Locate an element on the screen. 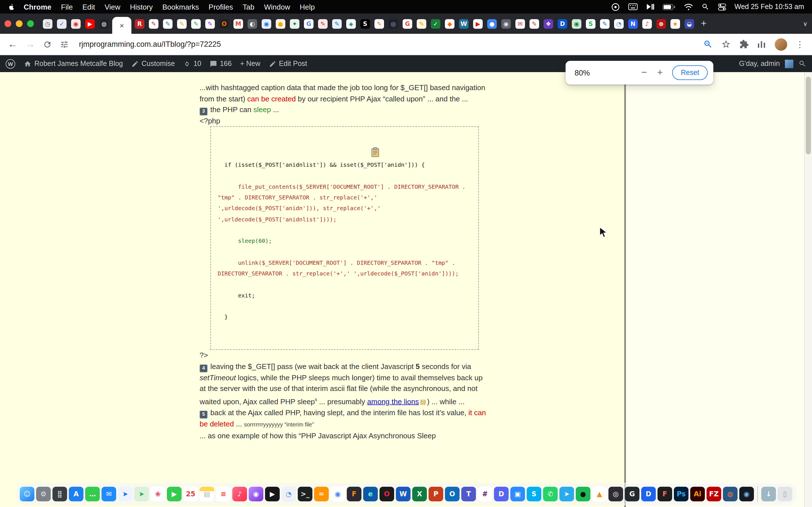  spotlight-search-icon is located at coordinates (705, 7).